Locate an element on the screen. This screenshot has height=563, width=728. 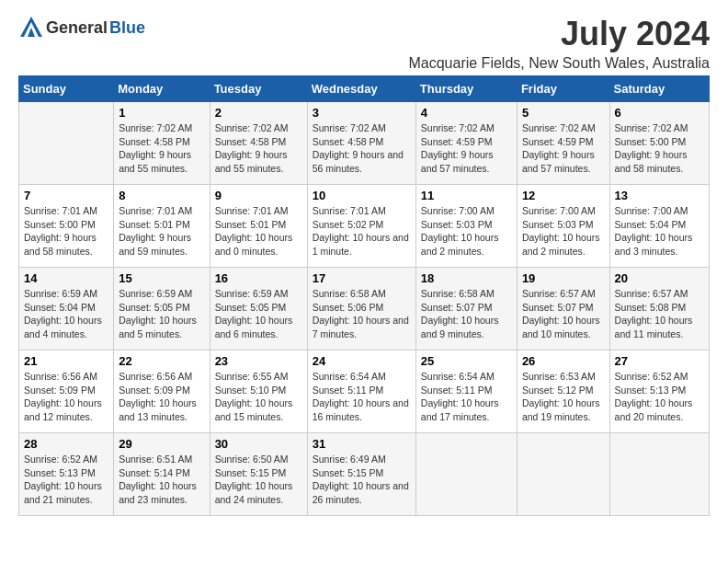
day-number: 25 is located at coordinates (467, 361).